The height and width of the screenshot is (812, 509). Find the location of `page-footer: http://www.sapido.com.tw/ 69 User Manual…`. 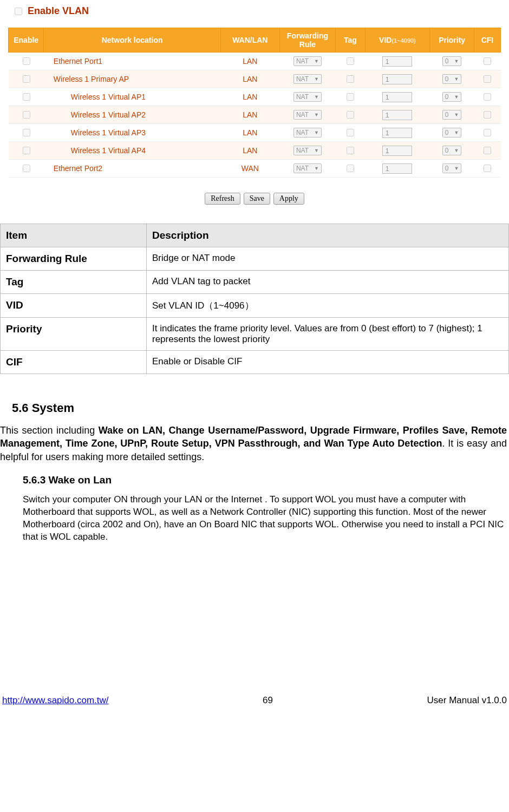

page-footer: http://www.sapido.com.tw/ 69 User Manual… is located at coordinates (255, 700).